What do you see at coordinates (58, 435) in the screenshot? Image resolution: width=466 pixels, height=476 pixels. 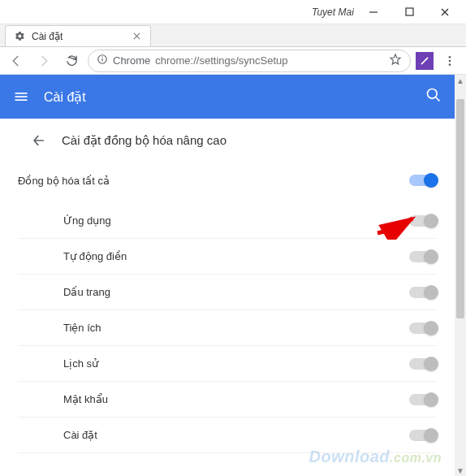 I see `sync-item-label: Cài đặt` at bounding box center [58, 435].